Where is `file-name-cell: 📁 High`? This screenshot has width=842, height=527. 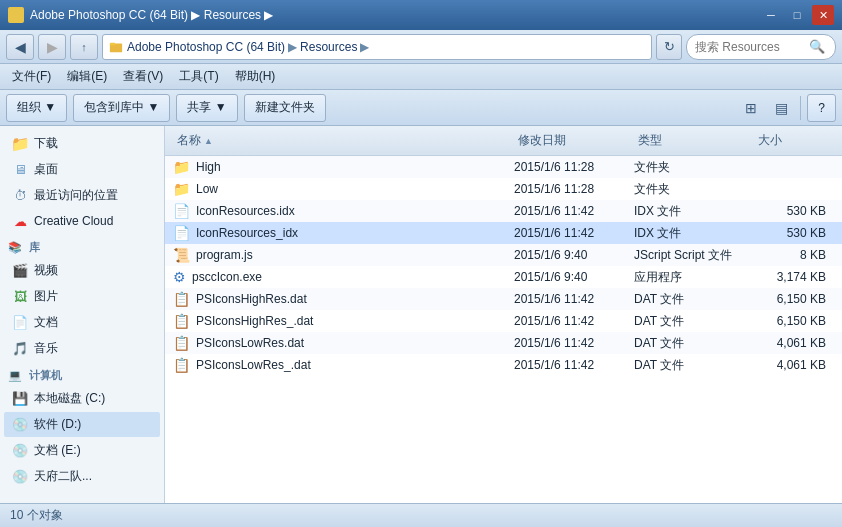 file-name-cell: 📁 High is located at coordinates (344, 167).